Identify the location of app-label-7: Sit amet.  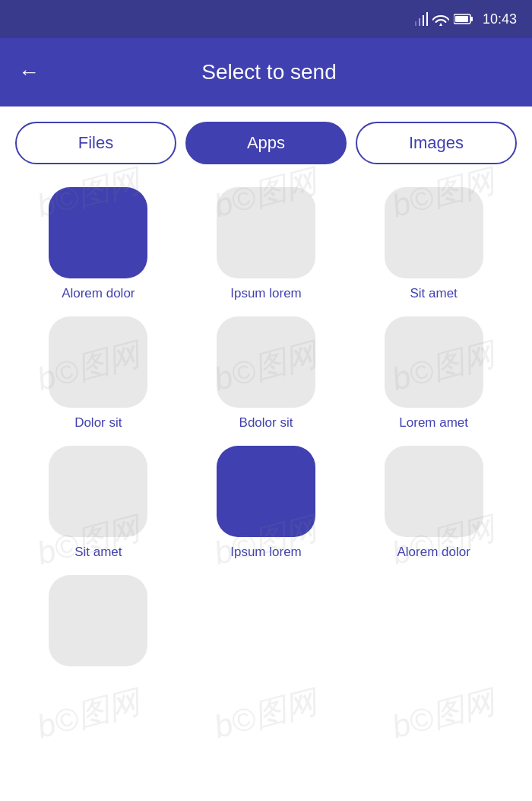
(98, 552).